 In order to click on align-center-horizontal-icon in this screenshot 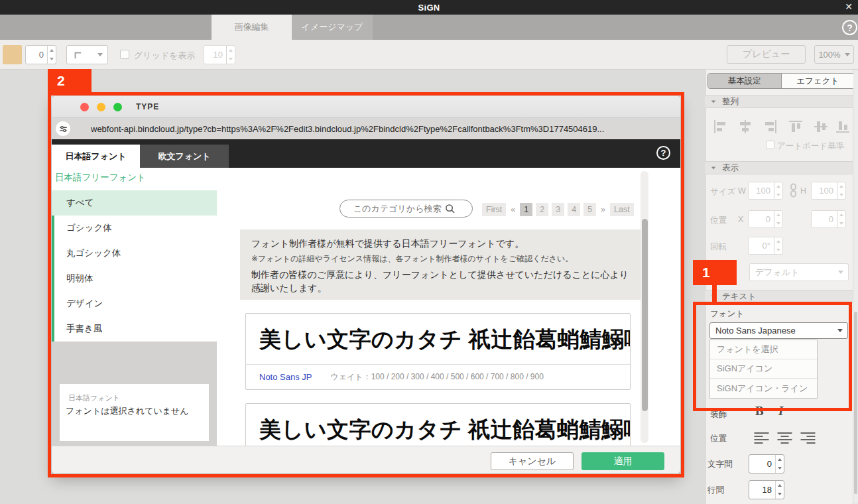, I will do `click(745, 127)`.